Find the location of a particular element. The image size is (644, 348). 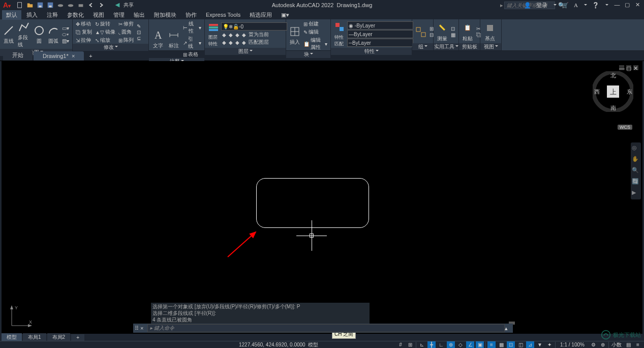

plot-icon is located at coordinates (81, 5).